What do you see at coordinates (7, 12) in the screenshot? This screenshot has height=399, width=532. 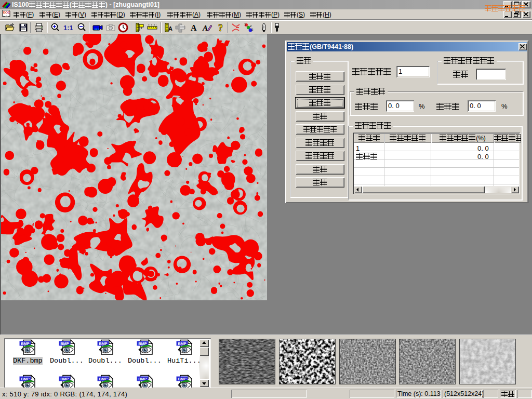 I see `svg-text: DOC` at bounding box center [7, 12].